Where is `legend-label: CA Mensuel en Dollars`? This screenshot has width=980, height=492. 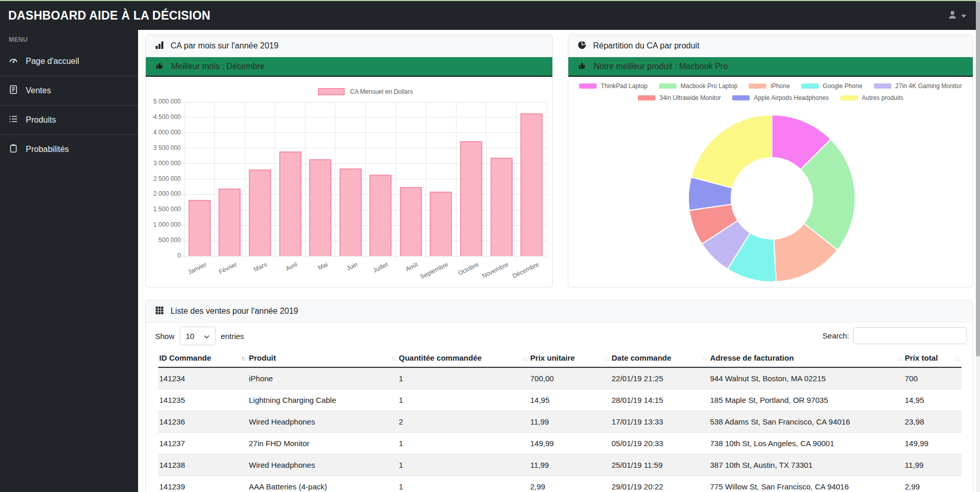 legend-label: CA Mensuel en Dollars is located at coordinates (381, 92).